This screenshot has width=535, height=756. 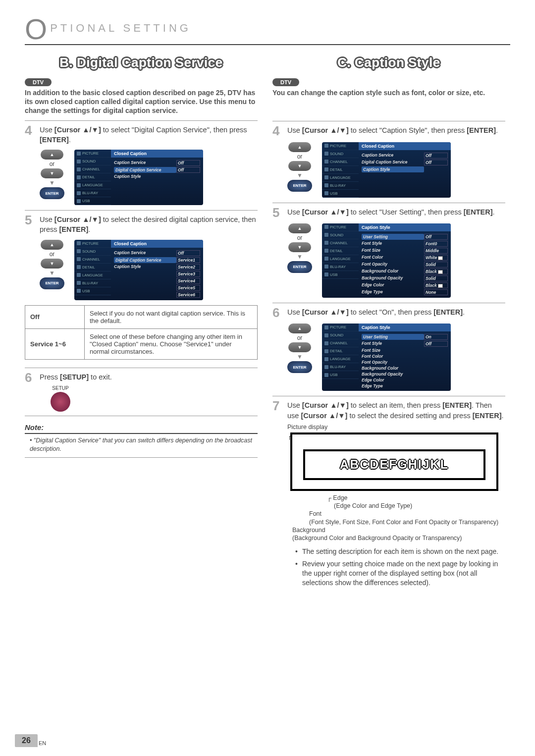 What do you see at coordinates (37, 29) in the screenshot?
I see `header-initial: O` at bounding box center [37, 29].